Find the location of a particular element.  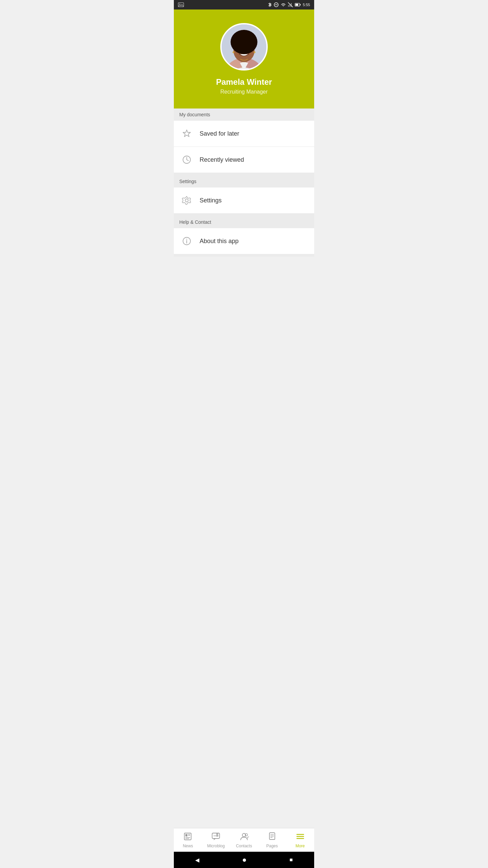

back-button: ◀ is located at coordinates (197, 860).